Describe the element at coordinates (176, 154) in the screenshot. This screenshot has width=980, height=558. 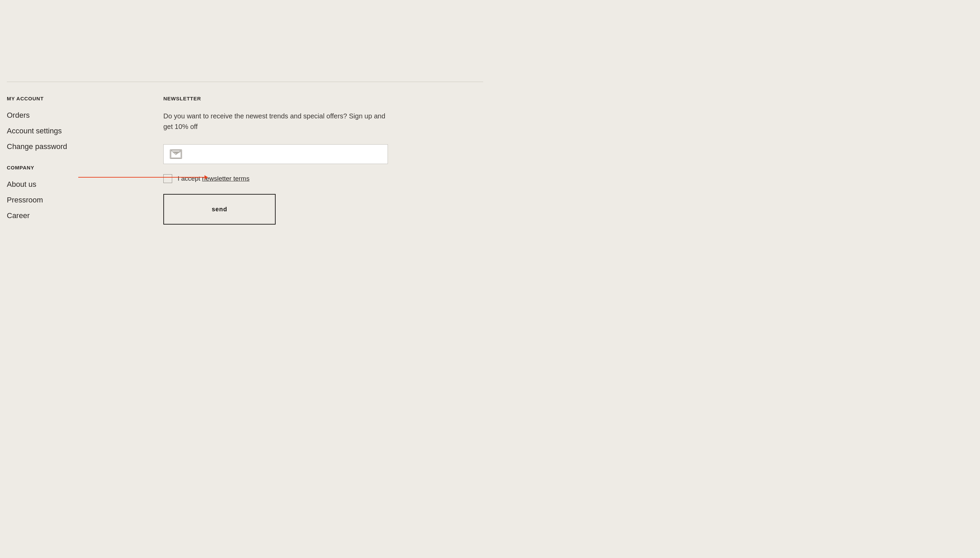
I see `envelope-svg` at that location.